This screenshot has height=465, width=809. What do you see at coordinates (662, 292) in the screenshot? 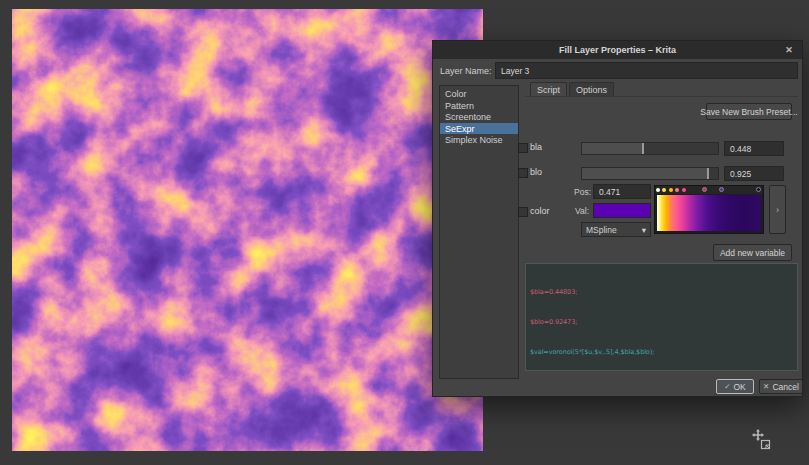
I see `script-line: $bla=0.44803;` at bounding box center [662, 292].